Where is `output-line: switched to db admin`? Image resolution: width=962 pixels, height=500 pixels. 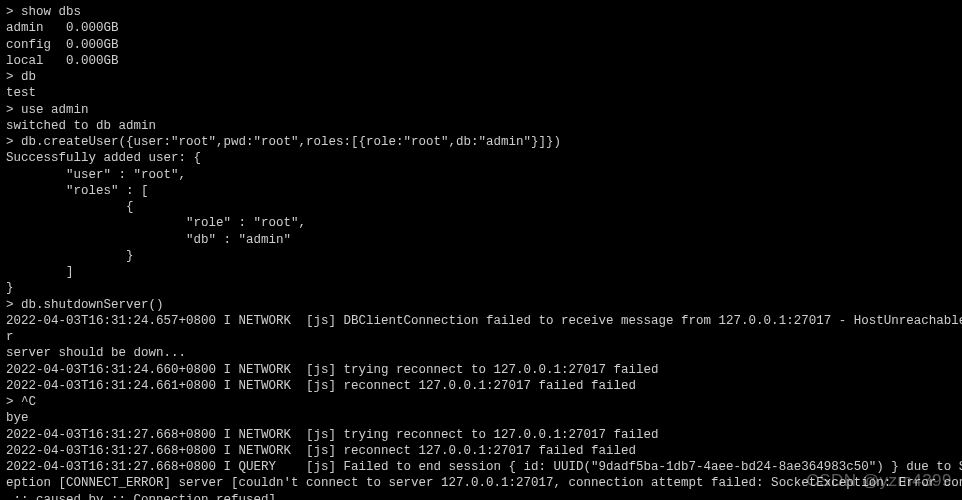 output-line: switched to db admin is located at coordinates (481, 126).